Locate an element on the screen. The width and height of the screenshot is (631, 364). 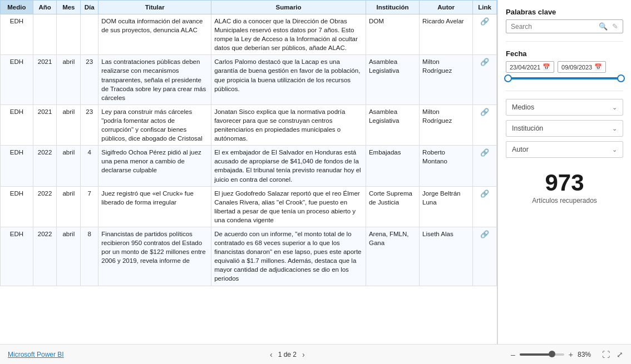
zoom-plus-button: + is located at coordinates (571, 355).